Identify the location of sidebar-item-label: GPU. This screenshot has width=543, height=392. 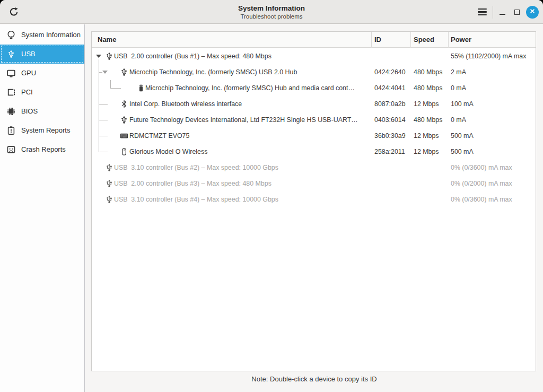
(29, 73).